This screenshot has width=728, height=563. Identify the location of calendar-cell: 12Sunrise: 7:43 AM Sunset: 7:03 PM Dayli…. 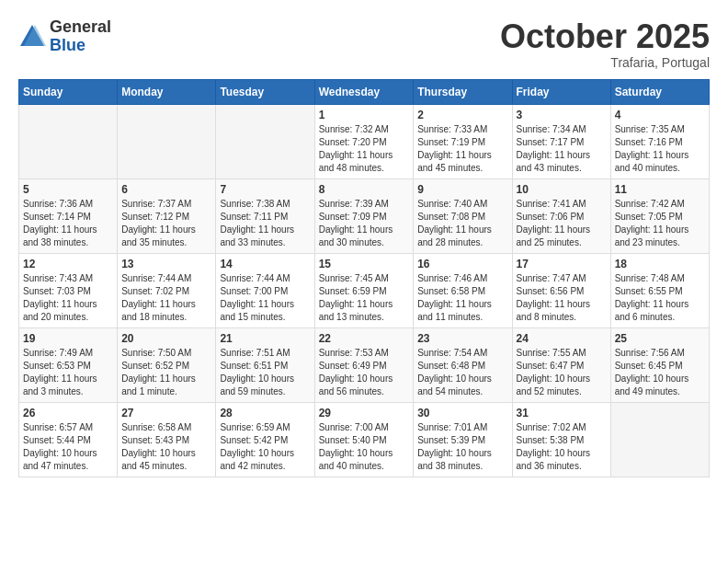
(68, 291).